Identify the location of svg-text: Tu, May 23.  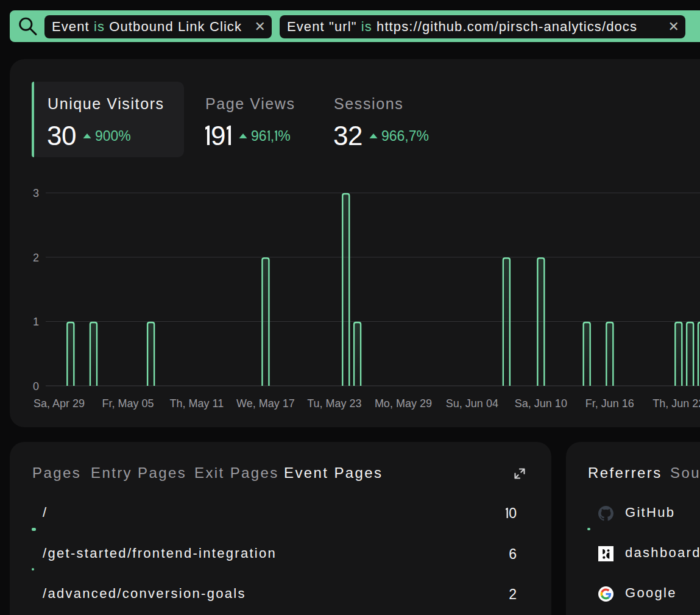
(334, 403).